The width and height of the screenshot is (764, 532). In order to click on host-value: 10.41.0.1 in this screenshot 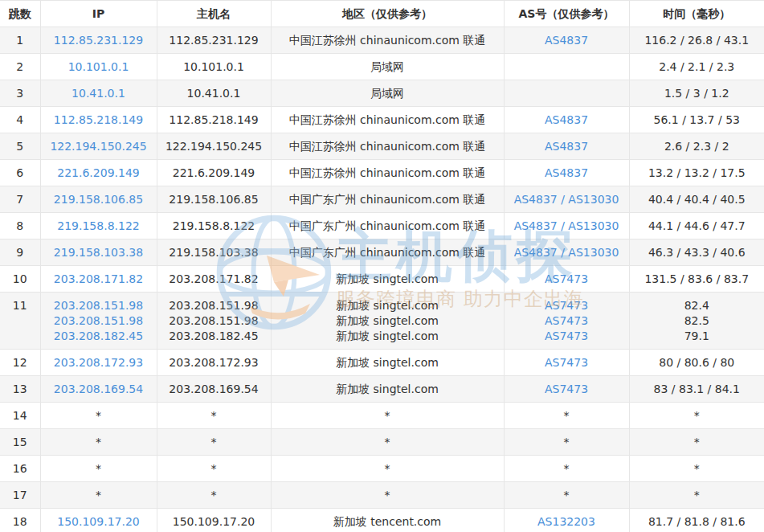, I will do `click(214, 93)`.